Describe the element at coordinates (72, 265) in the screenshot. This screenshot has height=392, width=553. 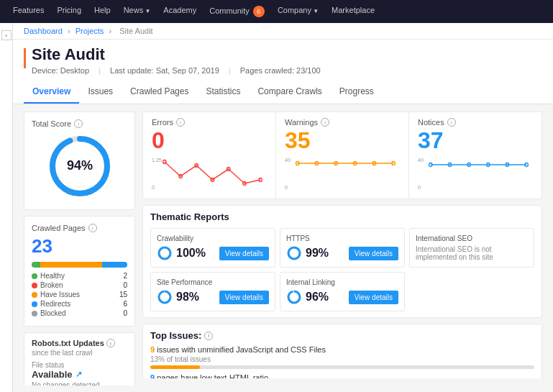
I see `pb-issues` at that location.